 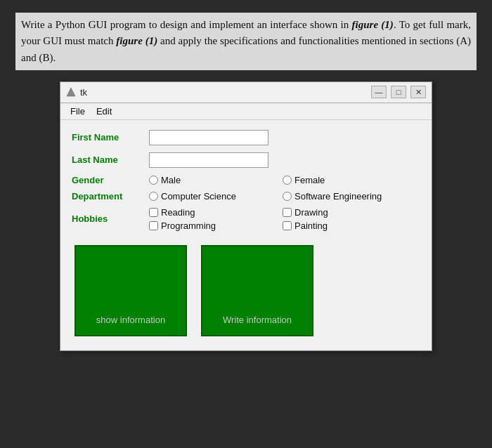 What do you see at coordinates (309, 180) in the screenshot?
I see `gender-female-label: Female` at bounding box center [309, 180].